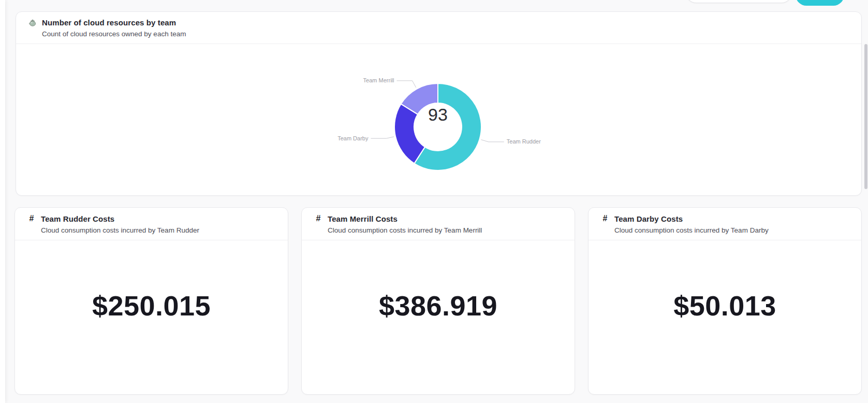  What do you see at coordinates (353, 138) in the screenshot?
I see `donut-segment-label: Team Darby` at bounding box center [353, 138].